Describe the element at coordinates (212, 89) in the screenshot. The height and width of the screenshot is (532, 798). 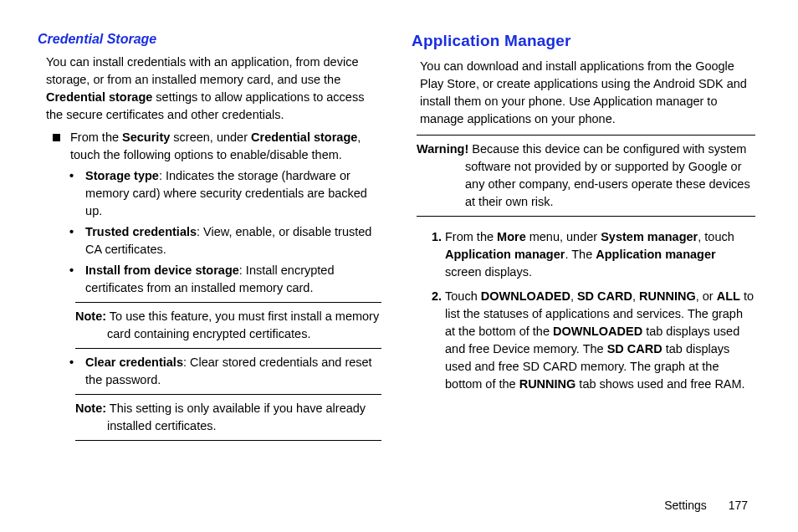
I see `credential-intro: You can install credentials with an appl…` at that location.